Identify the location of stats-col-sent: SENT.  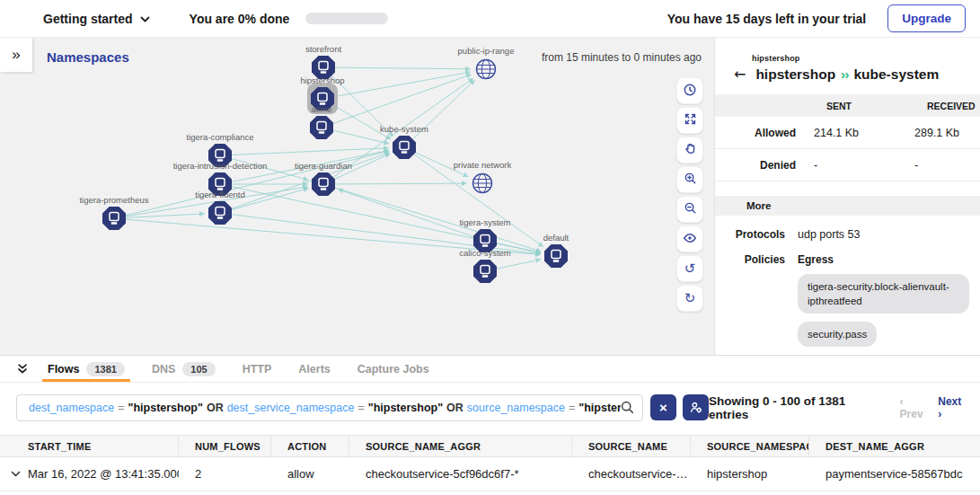
(852, 106).